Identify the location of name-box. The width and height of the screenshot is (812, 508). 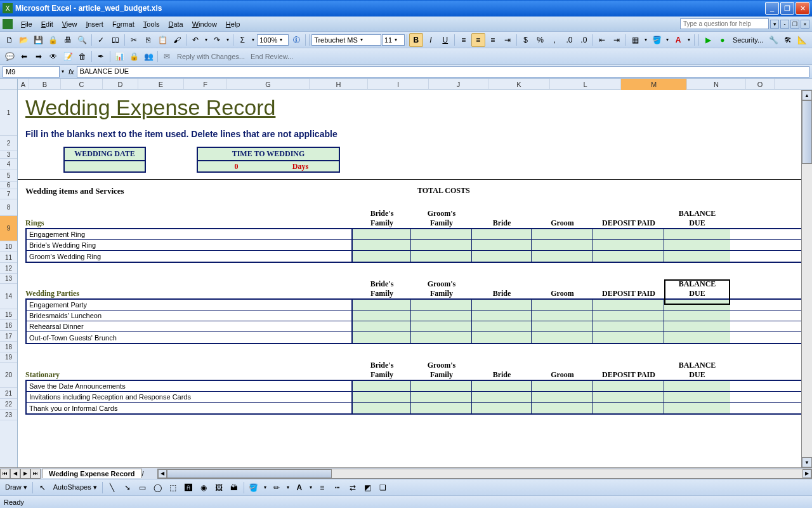
(31, 72).